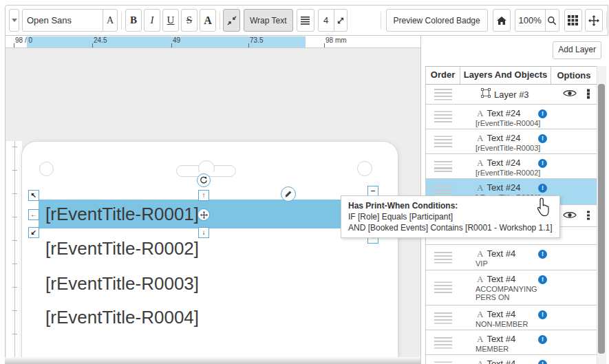 This screenshot has height=364, width=609. I want to click on move-handle, so click(204, 215).